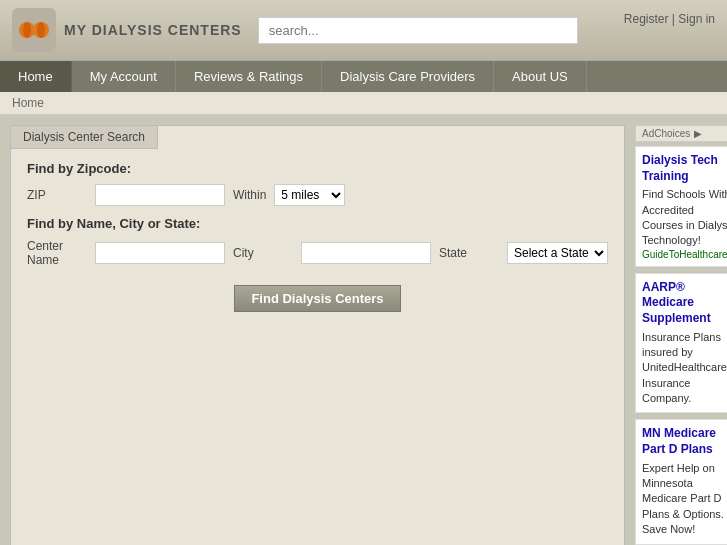 This screenshot has height=545, width=727. What do you see at coordinates (364, 30) in the screenshot?
I see `header: MY DIALYSIS CENTERS Register | Sign in` at bounding box center [364, 30].